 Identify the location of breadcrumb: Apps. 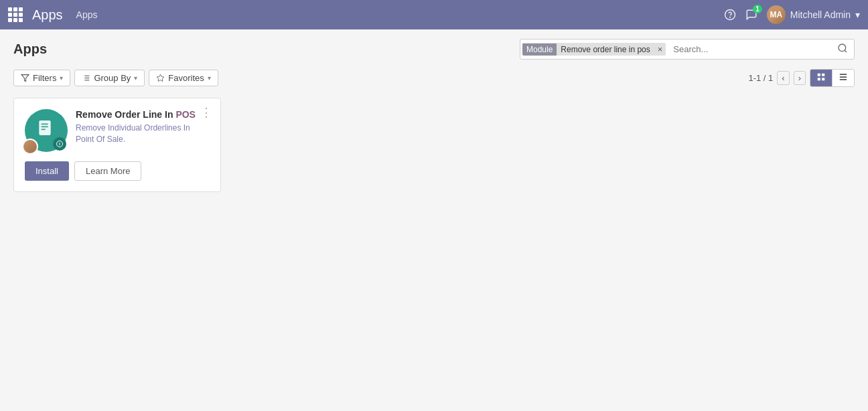
(87, 15).